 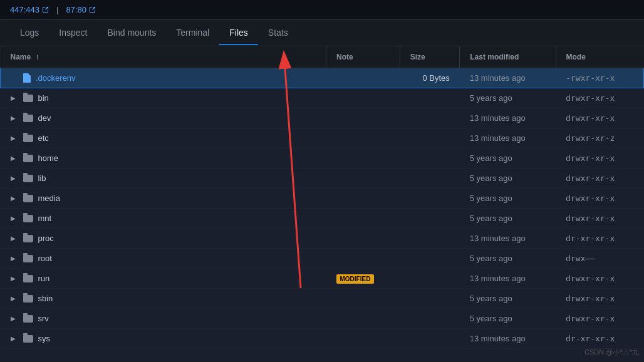 I want to click on table-row: ▶lib5 years agodrwxr-xr-x, so click(x=322, y=178).